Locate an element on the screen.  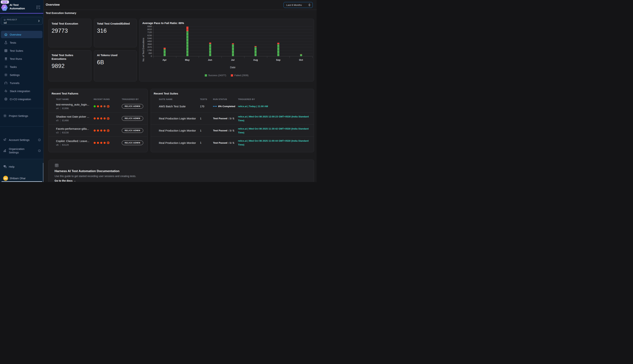
triggered-by-link: relicx.ai | Wed Oct 08 2025 12:00:23 GMT… is located at coordinates (276, 118).